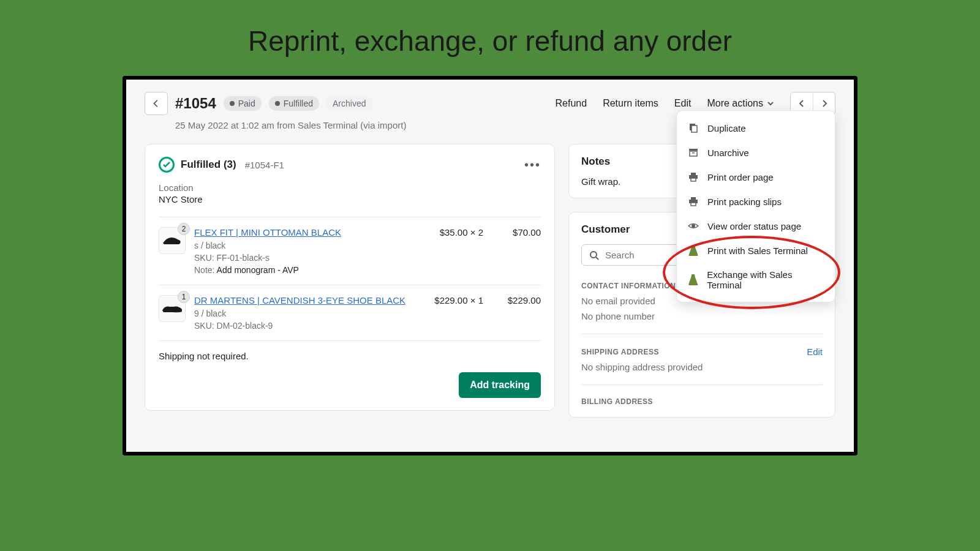 The width and height of the screenshot is (980, 551). What do you see at coordinates (516, 233) in the screenshot?
I see `line-total: $70.00` at bounding box center [516, 233].